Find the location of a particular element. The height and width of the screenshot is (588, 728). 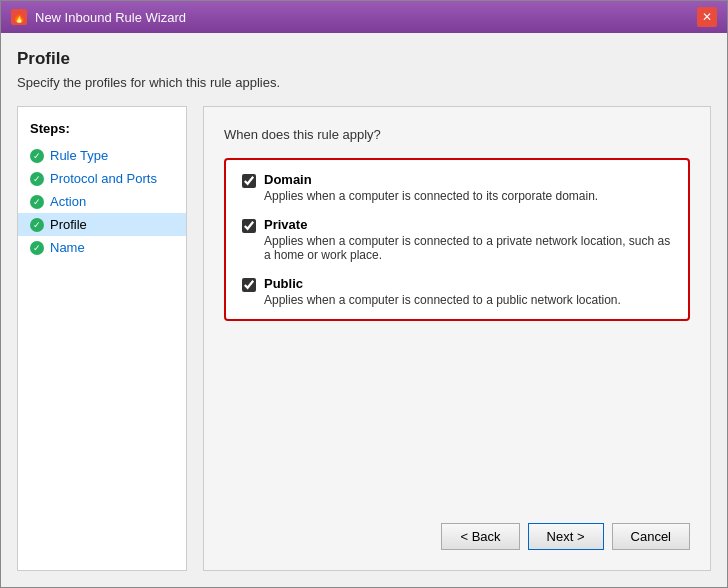

public-desc: Applies when a computer is connected to … is located at coordinates (442, 300).